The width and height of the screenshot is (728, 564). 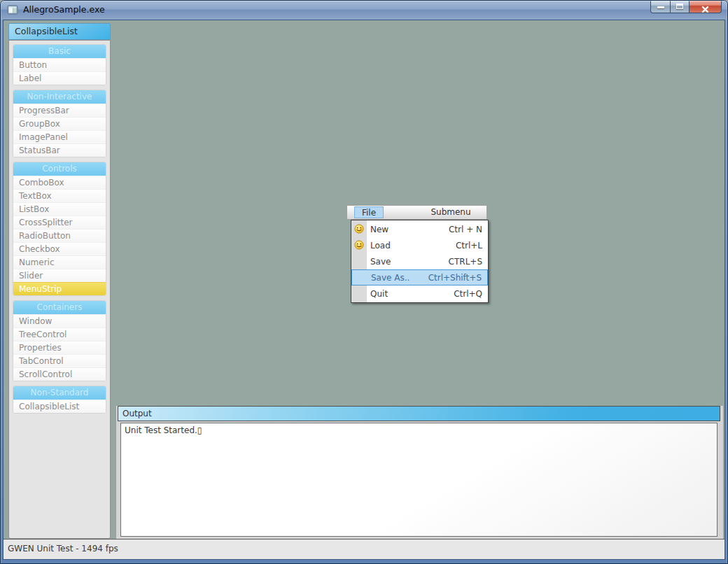 I want to click on sidebar-item-crosssplitter: CrossSplitter, so click(x=59, y=223).